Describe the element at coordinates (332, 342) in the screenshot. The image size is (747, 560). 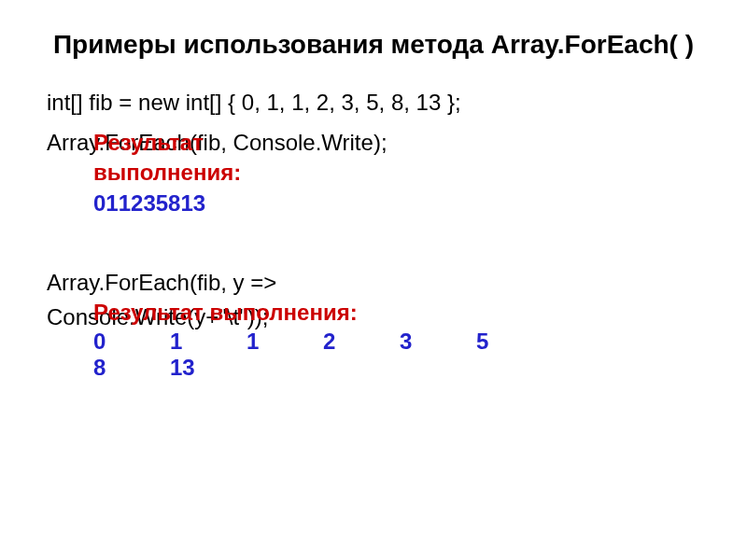
I see `output-val: 2` at that location.